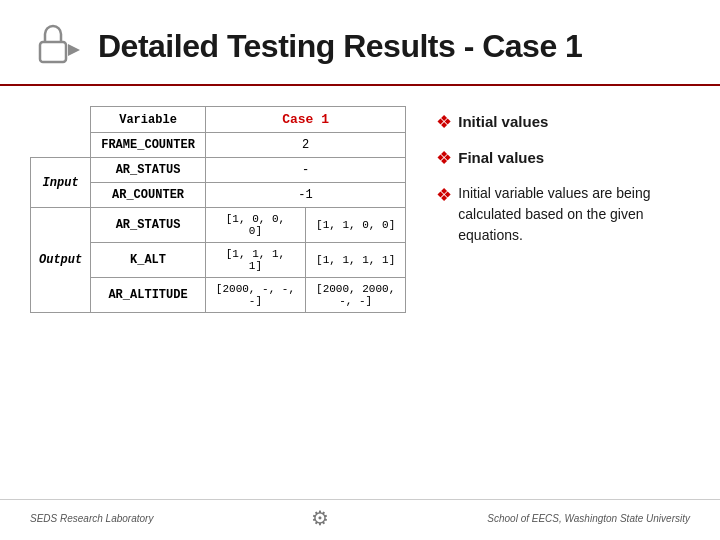  What do you see at coordinates (255, 260) in the screenshot?
I see `val-cell-1: [1, 1, 1,1]` at bounding box center [255, 260].